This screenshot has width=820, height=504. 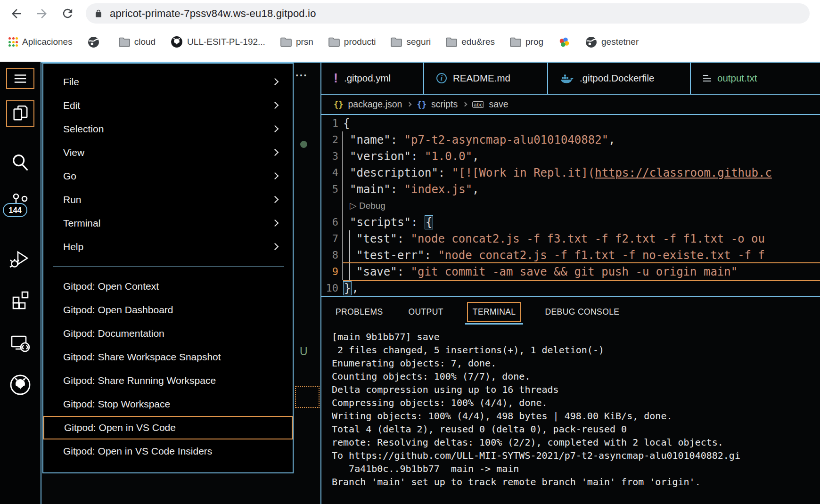 I want to click on terminal-line: [main 9b1bb77] save, so click(x=576, y=337).